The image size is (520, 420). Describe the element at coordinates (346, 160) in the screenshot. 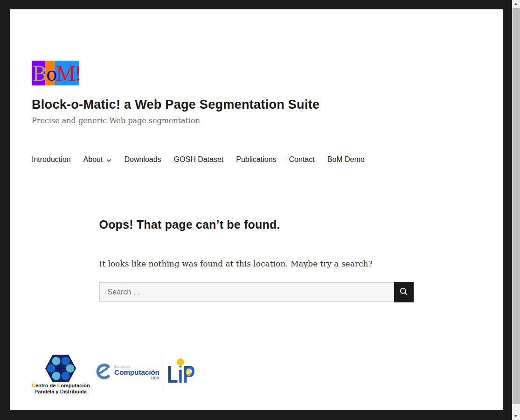

I see `nav-item-bom-demo: BoM Demo` at that location.